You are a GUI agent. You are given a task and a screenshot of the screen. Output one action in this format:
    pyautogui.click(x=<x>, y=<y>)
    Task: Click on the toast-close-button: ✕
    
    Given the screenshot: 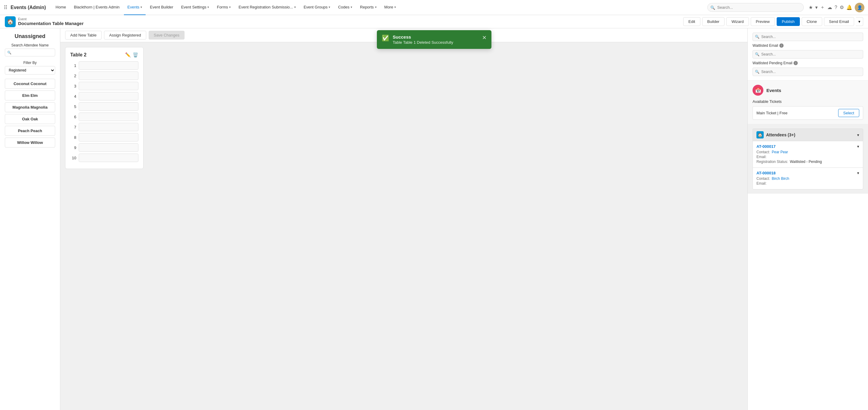 What is the action you would take?
    pyautogui.click(x=485, y=38)
    